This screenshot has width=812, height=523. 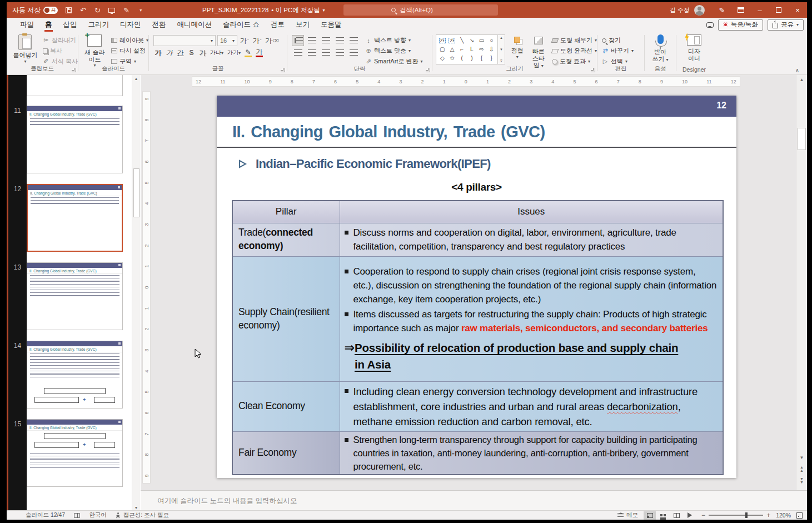 I want to click on format-painter-icon: ✎, so click(x=126, y=10).